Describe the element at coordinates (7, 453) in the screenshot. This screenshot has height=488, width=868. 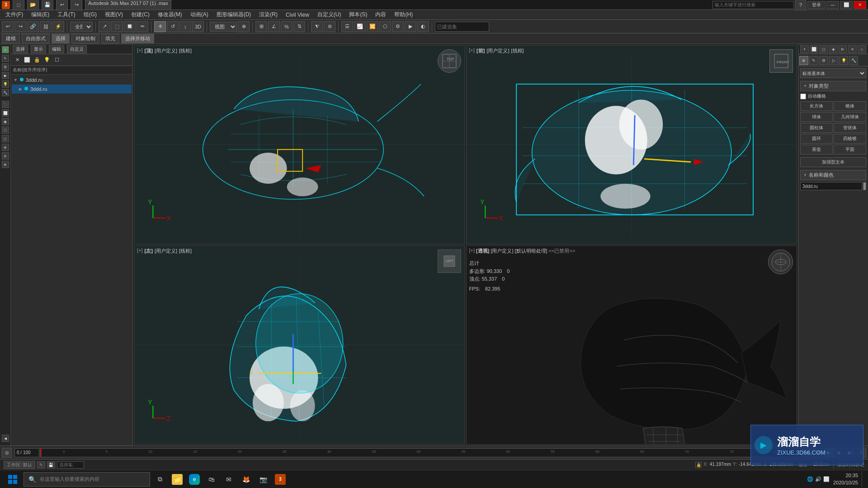
I see `open-mini-curve-btn: ◎` at that location.